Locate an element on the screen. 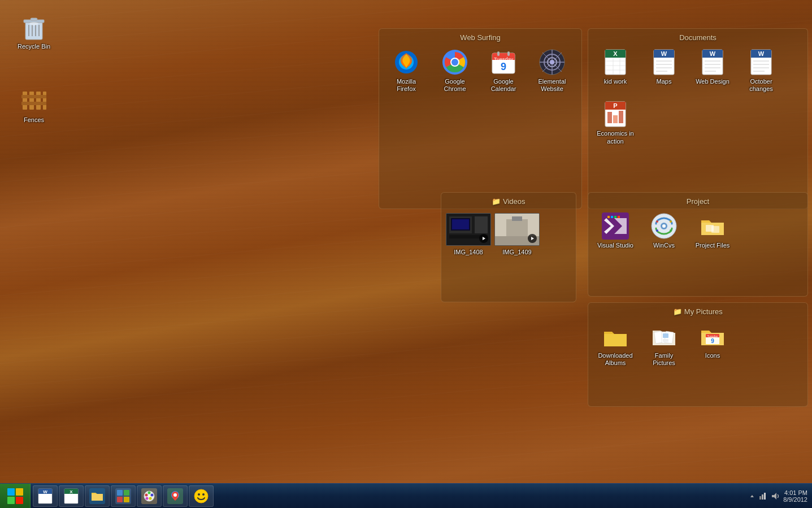 The width and height of the screenshot is (812, 508). taskbar-control-panel is located at coordinates (123, 496).